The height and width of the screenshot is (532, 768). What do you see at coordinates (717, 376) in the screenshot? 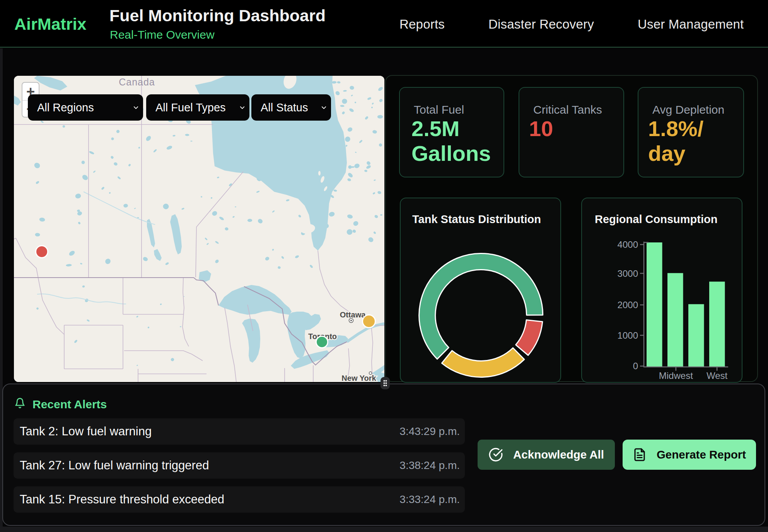
I see `svg-text: West` at bounding box center [717, 376].